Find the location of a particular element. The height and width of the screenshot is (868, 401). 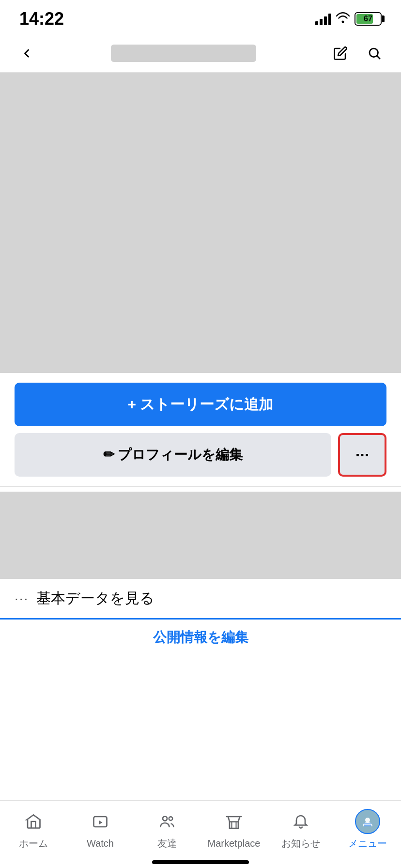

nav-item-friends: 友達 is located at coordinates (167, 829).